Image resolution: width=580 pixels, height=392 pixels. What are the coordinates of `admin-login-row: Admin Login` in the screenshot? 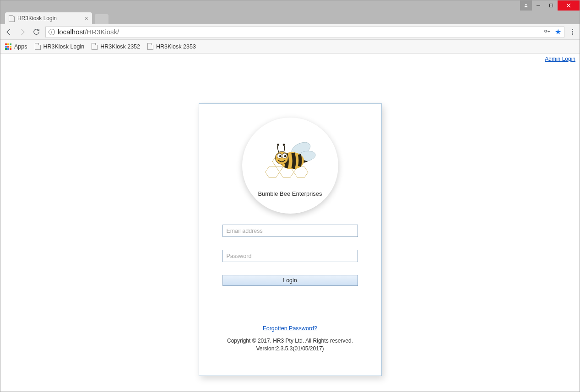 It's located at (290, 58).